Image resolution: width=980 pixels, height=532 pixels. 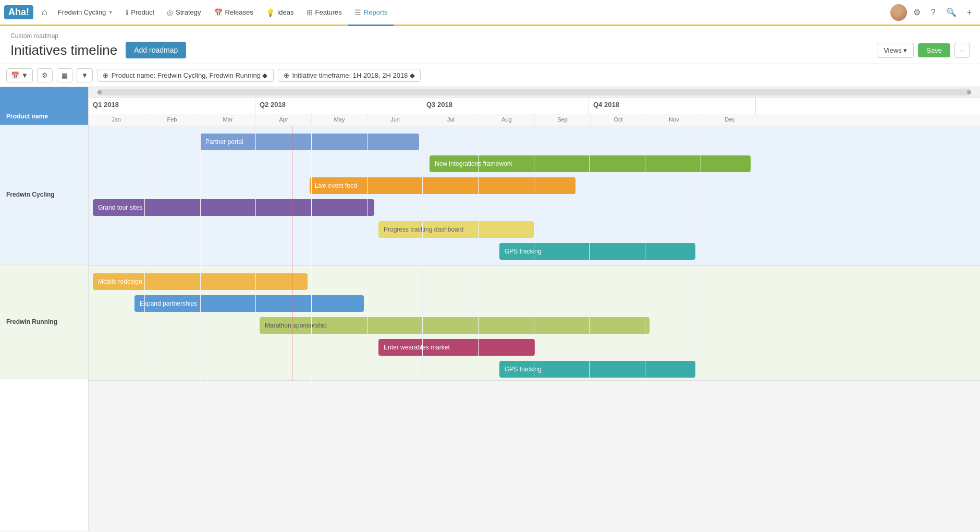 I want to click on grid-line-nov, so click(x=645, y=253).